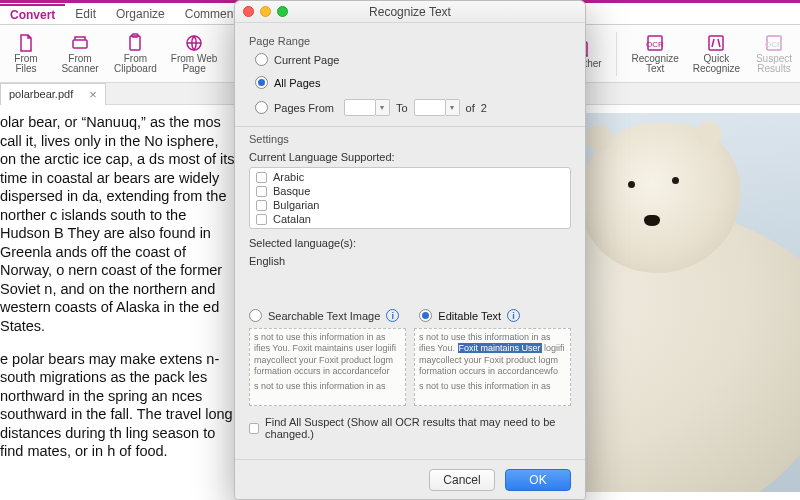  Describe the element at coordinates (500, 348) in the screenshot. I see `highlight: Foxit maintains User` at that location.